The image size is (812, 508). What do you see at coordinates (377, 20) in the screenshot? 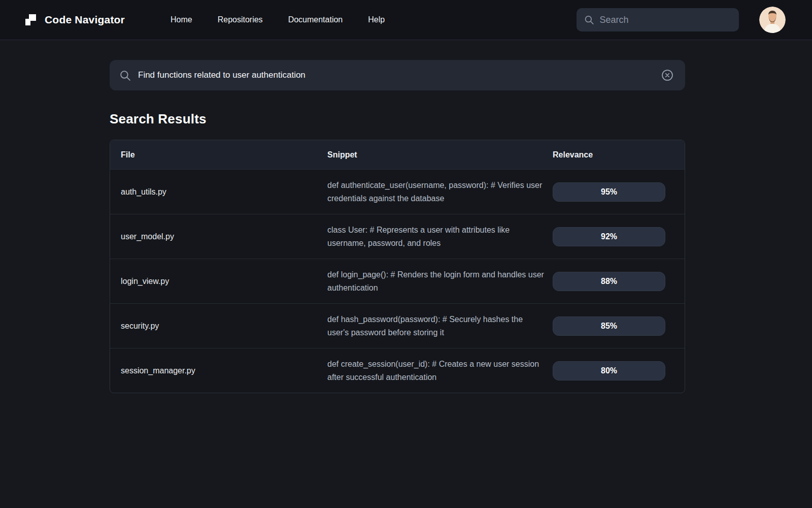
I see `nav-item-help: Help` at bounding box center [377, 20].